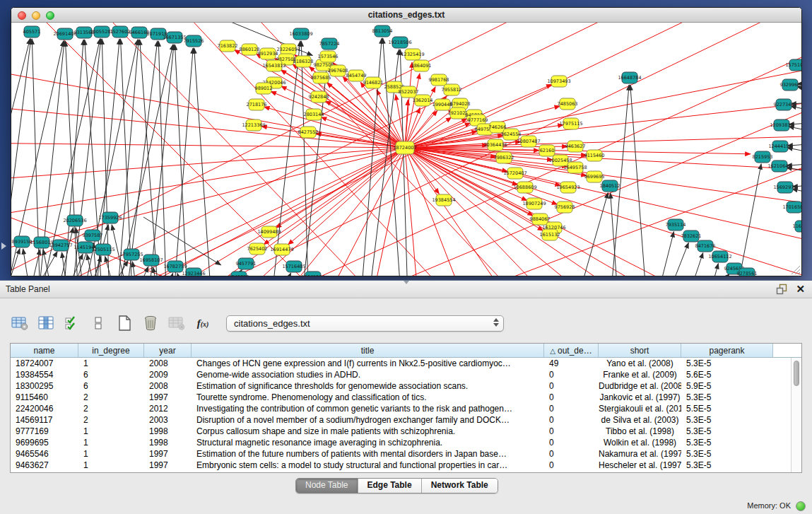  Describe the element at coordinates (264, 88) in the screenshot. I see `network-node: 989012` at that location.